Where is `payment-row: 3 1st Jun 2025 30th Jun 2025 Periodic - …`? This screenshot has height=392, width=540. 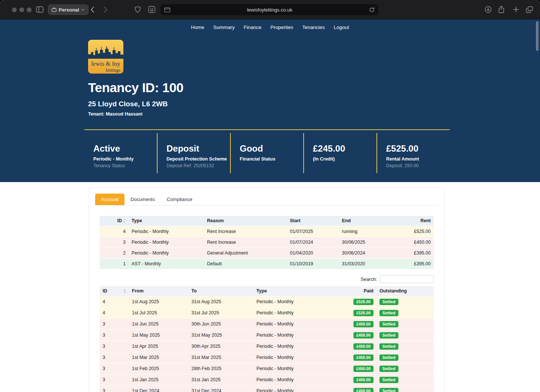
payment-row: 3 1st Jun 2025 30th Jun 2025 Periodic - … is located at coordinates (267, 324).